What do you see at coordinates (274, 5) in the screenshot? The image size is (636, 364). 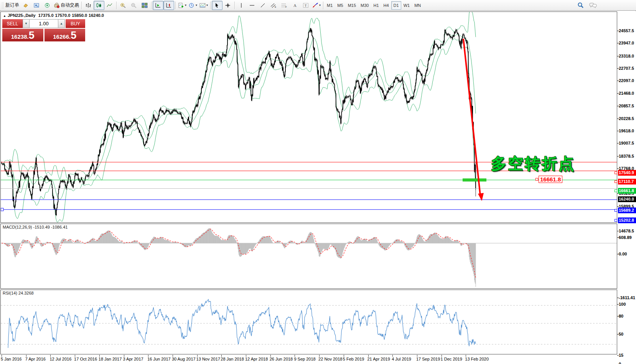 I see `equidistant-channel-icon: E` at bounding box center [274, 5].